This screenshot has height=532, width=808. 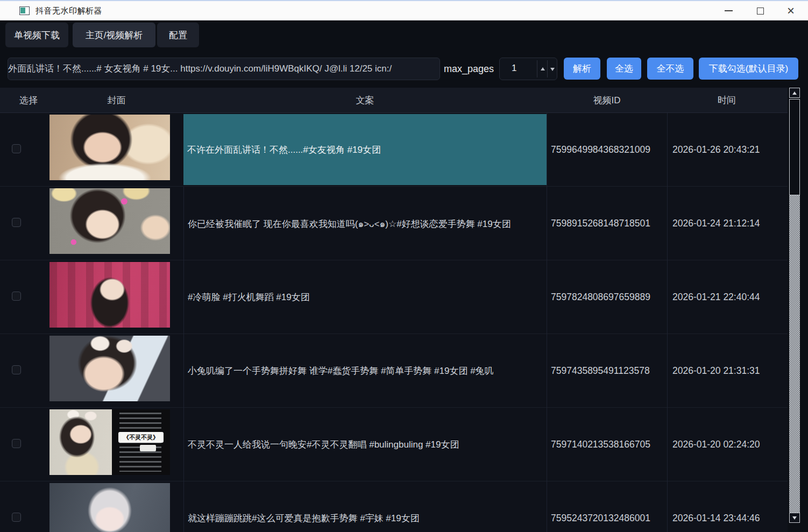 What do you see at coordinates (795, 517) in the screenshot?
I see `scrollbar-down-button` at bounding box center [795, 517].